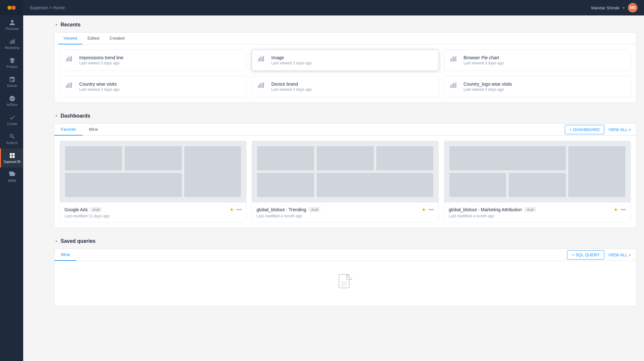 The image size is (644, 361). I want to click on sidebar: Personal Marketing Product Events AdTech…, so click(12, 180).